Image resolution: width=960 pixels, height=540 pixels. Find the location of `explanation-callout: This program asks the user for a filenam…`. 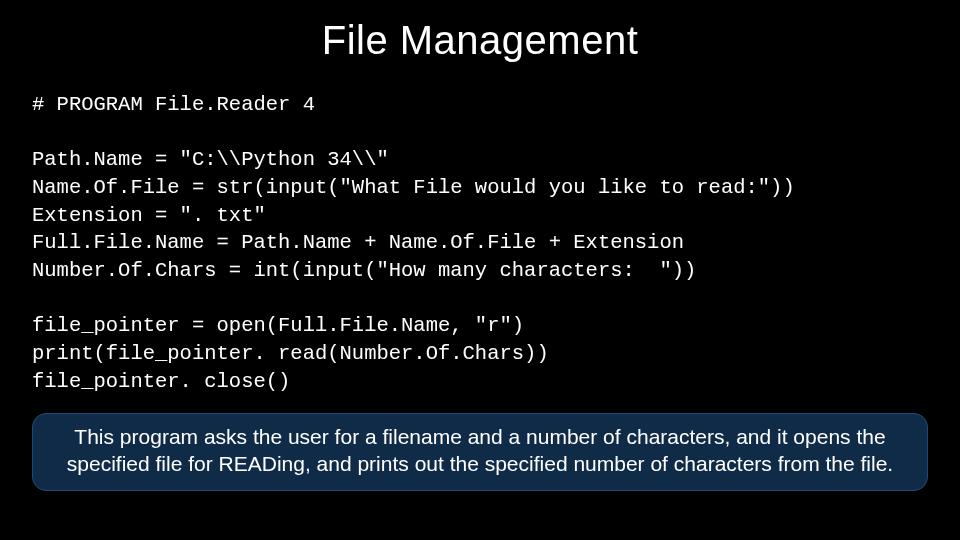

explanation-callout: This program asks the user for a filenam… is located at coordinates (480, 452).